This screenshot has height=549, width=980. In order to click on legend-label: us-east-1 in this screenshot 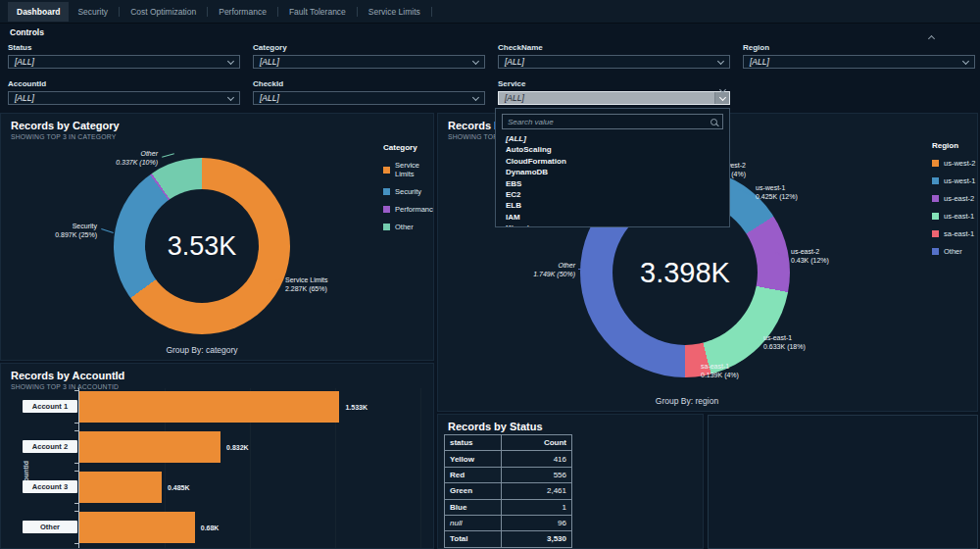, I will do `click(958, 216)`.